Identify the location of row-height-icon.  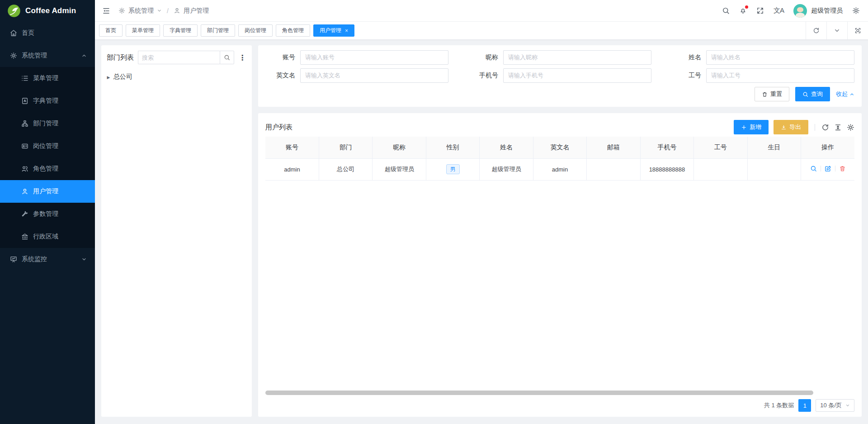
(838, 128).